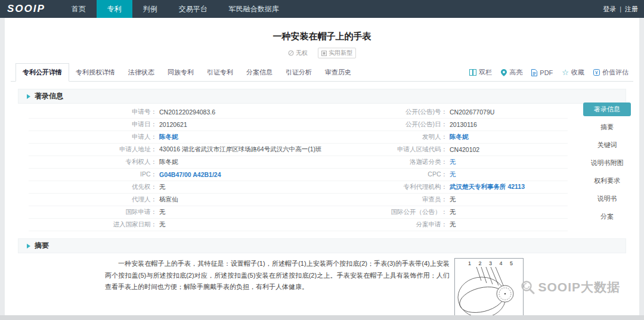 Image resolution: width=644 pixels, height=320 pixels. What do you see at coordinates (373, 225) in the screenshot?
I see `field-label: 分案申请：` at bounding box center [373, 225].